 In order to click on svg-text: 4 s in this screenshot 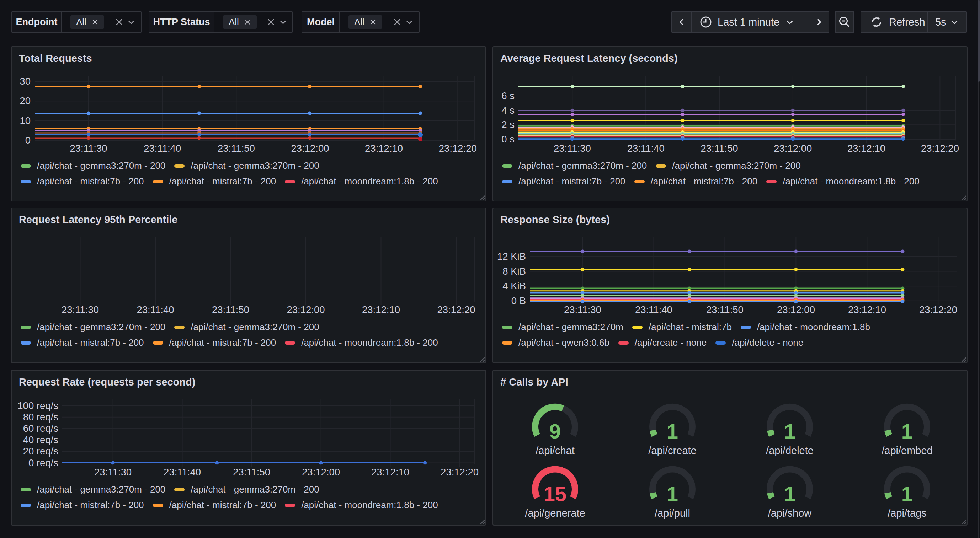, I will do `click(508, 110)`.